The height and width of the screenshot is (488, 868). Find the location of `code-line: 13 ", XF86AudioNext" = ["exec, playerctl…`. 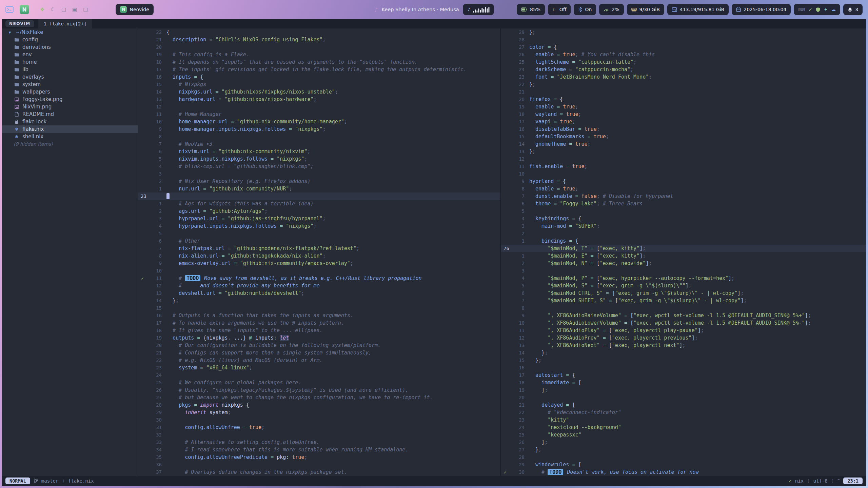

code-line: 13 ", XF86AudioNext" = ["exec, playerctl… is located at coordinates (684, 345).